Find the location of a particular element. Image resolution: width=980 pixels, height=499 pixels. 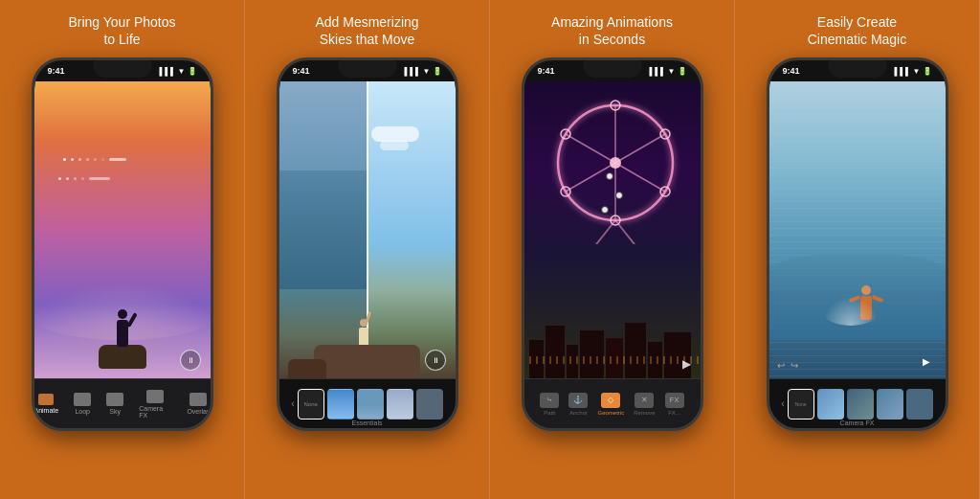

animate-icon is located at coordinates (46, 399).